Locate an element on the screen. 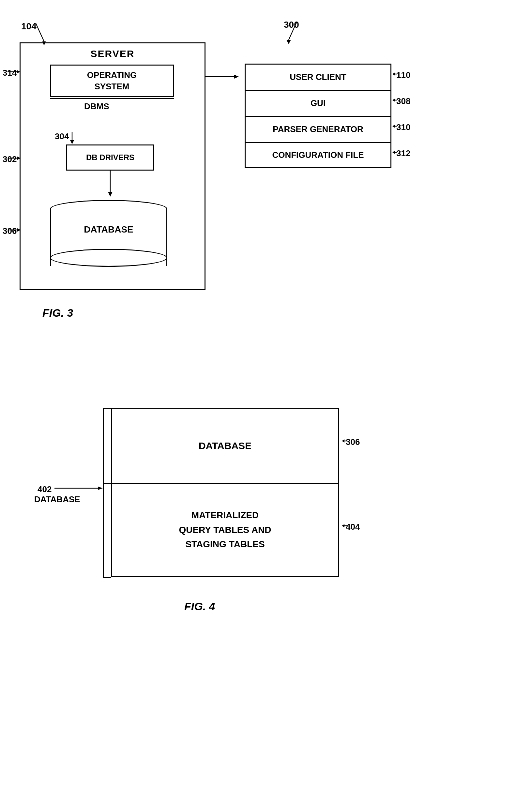 Image resolution: width=532 pixels, height=801 pixels. ref-110-arrow is located at coordinates (396, 74).